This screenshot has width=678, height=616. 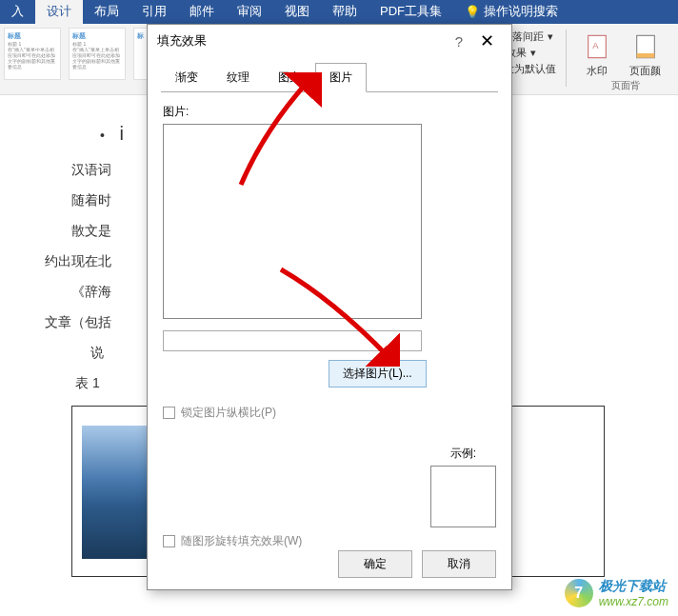 I want to click on watermark-icon: A, so click(x=597, y=47).